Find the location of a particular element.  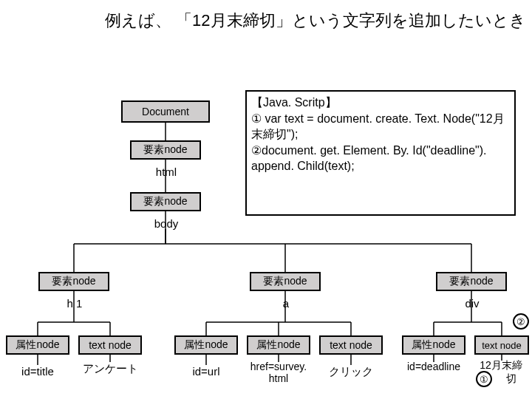

label-body: body is located at coordinates (166, 223).